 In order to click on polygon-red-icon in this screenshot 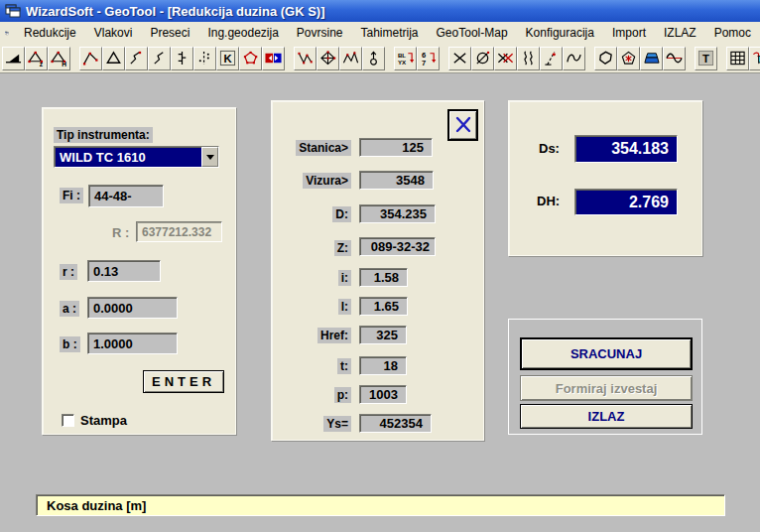, I will do `click(250, 59)`.